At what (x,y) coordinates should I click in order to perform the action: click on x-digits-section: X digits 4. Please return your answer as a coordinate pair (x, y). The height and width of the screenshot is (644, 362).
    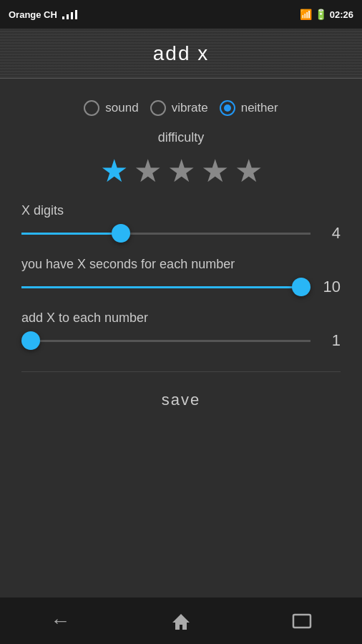
    Looking at the image, I should click on (181, 223).